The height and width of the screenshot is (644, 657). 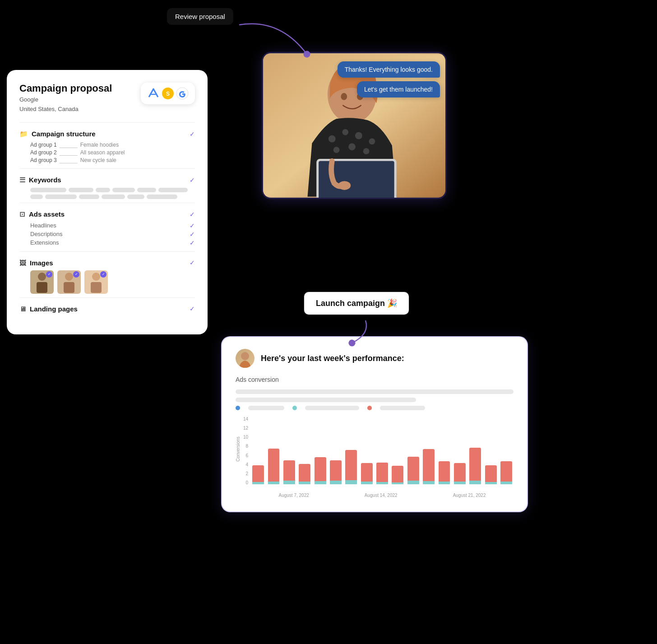 I want to click on y-axis-label: Conversions, so click(x=238, y=449).